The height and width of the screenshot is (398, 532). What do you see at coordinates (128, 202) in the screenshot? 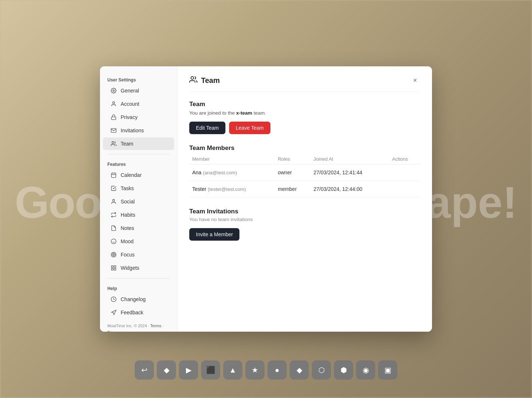
I see `sidebar-social-label: Social` at bounding box center [128, 202].